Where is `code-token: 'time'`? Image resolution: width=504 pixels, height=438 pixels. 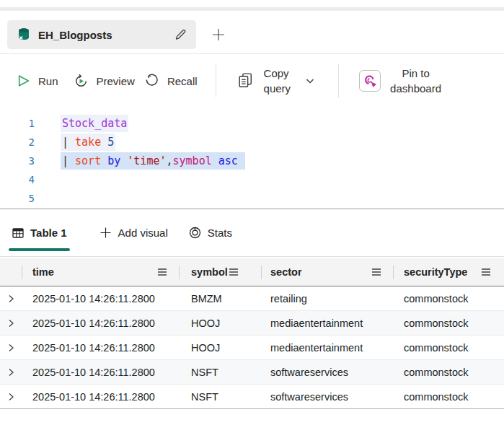
code-token: 'time' is located at coordinates (143, 161).